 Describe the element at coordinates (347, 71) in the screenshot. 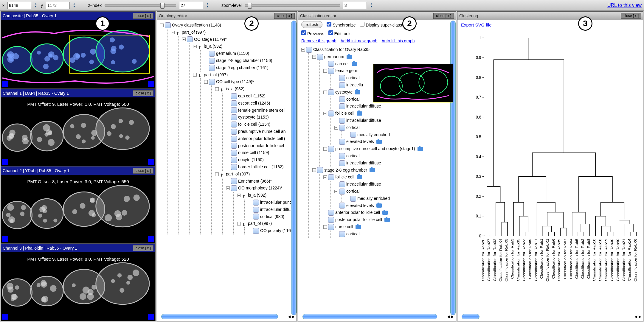

I see `tree-node-label: female germ` at that location.